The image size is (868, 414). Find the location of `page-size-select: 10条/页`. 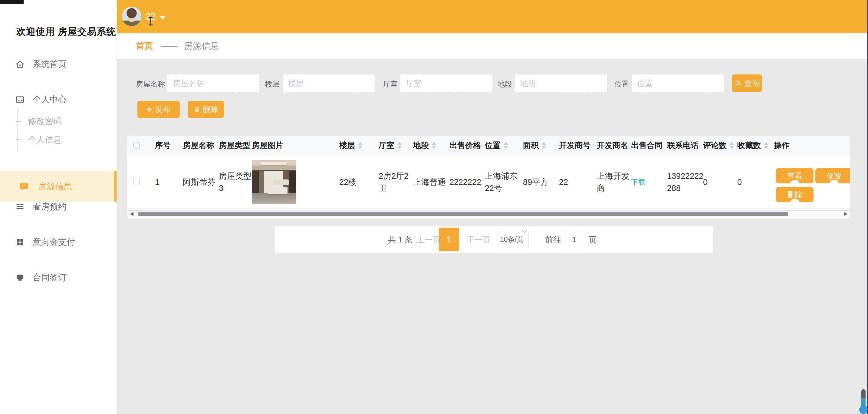

page-size-select: 10条/页 is located at coordinates (513, 240).